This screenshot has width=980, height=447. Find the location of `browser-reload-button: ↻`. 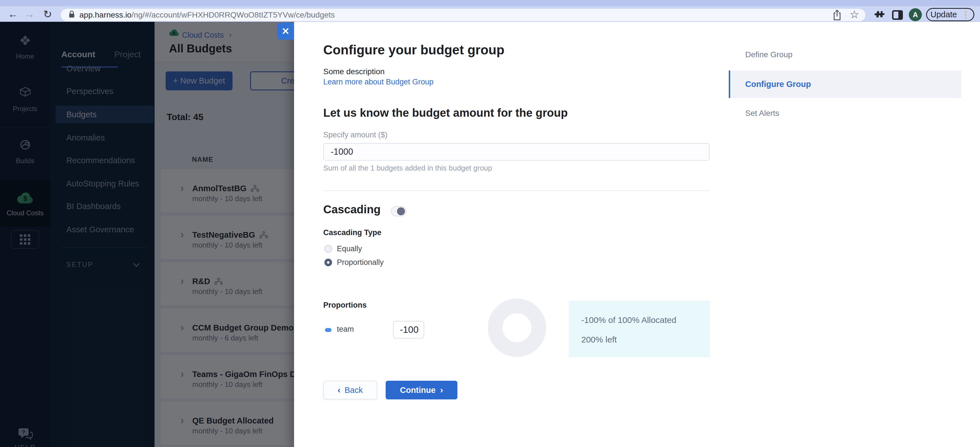

browser-reload-button: ↻ is located at coordinates (48, 14).